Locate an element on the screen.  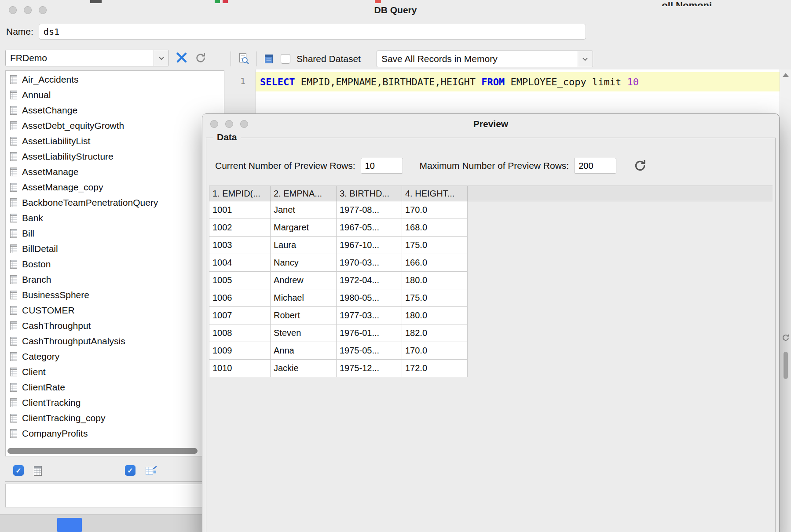
table-name: Client is located at coordinates (34, 372).